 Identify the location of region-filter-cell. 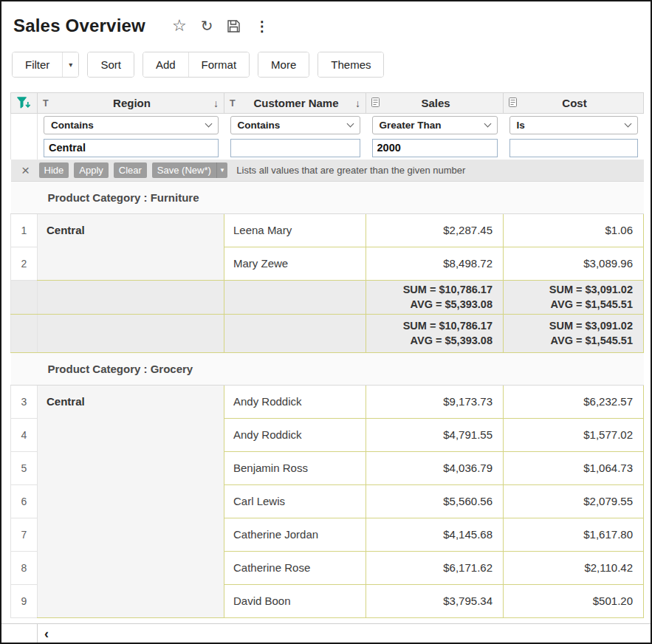
(131, 148).